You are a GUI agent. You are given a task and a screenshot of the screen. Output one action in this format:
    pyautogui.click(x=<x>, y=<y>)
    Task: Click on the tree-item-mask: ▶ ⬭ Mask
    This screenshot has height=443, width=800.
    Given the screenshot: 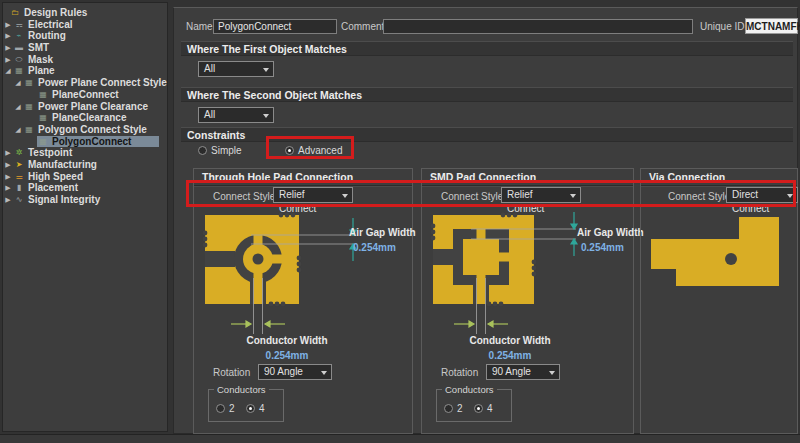 What is the action you would take?
    pyautogui.click(x=85, y=60)
    